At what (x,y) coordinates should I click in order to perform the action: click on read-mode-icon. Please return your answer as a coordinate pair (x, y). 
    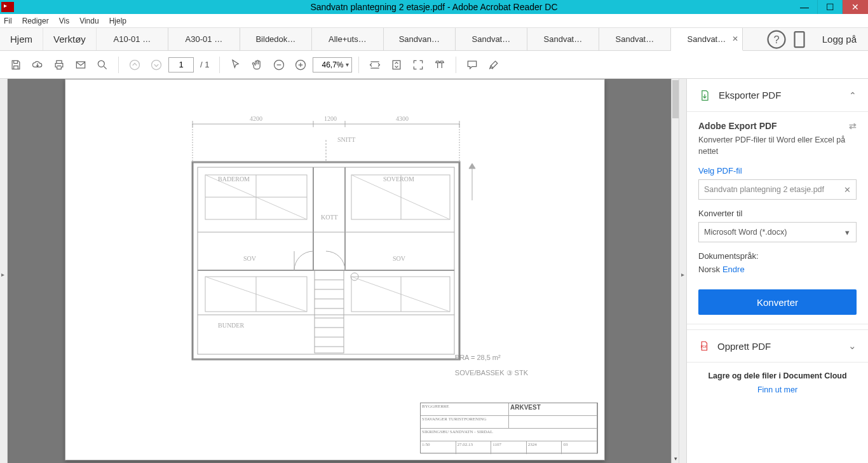
    Looking at the image, I should click on (440, 65).